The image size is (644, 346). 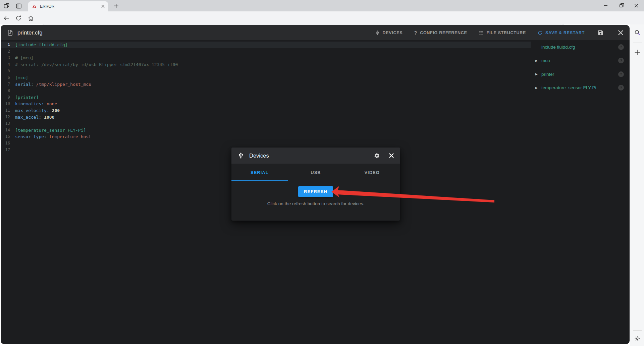 I want to click on file-edit-icon, so click(x=10, y=33).